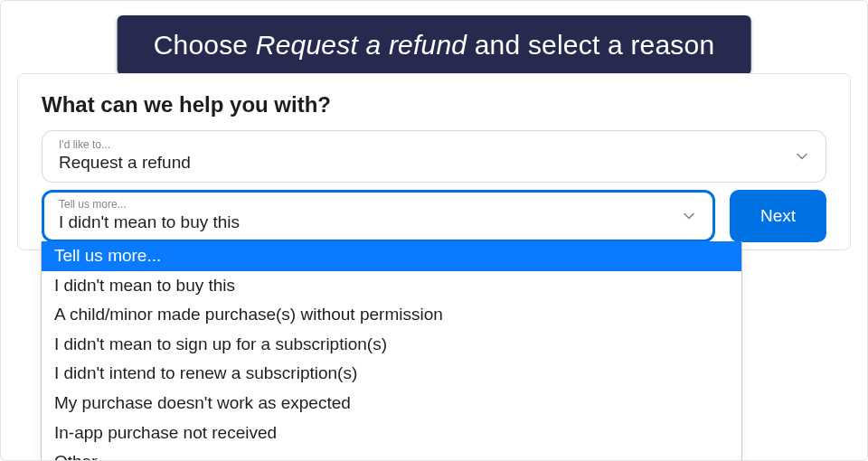 Image resolution: width=868 pixels, height=461 pixels. Describe the element at coordinates (392, 286) in the screenshot. I see `reason-option: I didn't mean to buy this` at that location.